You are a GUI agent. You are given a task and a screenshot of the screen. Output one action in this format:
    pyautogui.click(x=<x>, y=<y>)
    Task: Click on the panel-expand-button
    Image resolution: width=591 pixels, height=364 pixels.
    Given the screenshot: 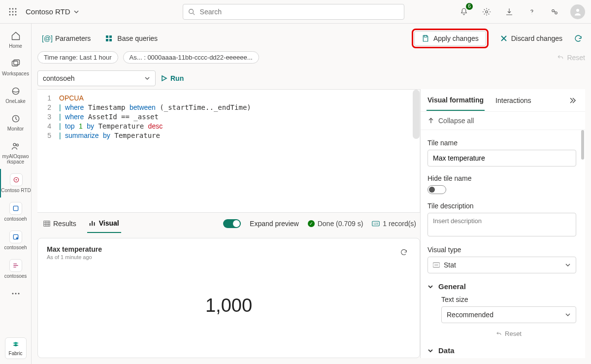 What is the action you would take?
    pyautogui.click(x=572, y=100)
    